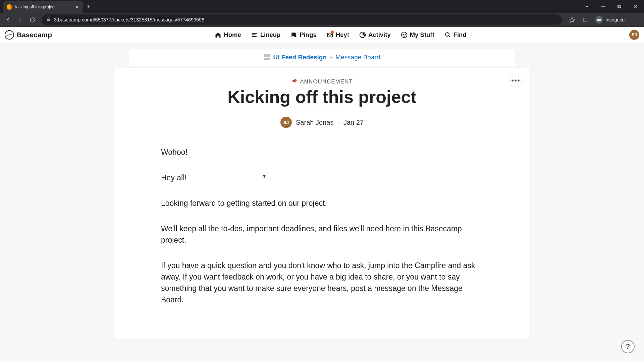 The height and width of the screenshot is (362, 644). I want to click on logo: Basecamp, so click(28, 35).